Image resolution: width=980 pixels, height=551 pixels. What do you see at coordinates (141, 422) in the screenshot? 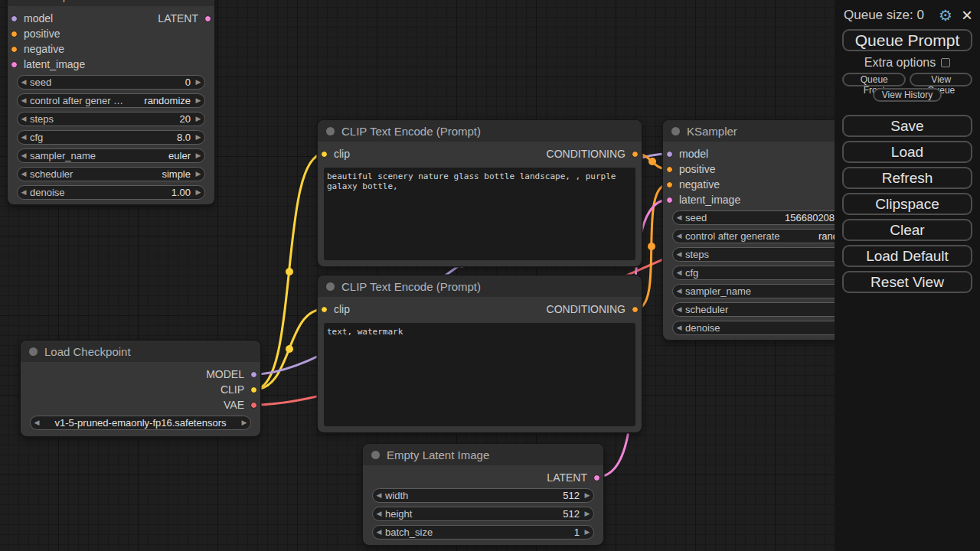
I see `widget-combo: ◀v1-5-pruned-emaonly-fp16.safetensors▶` at bounding box center [141, 422].